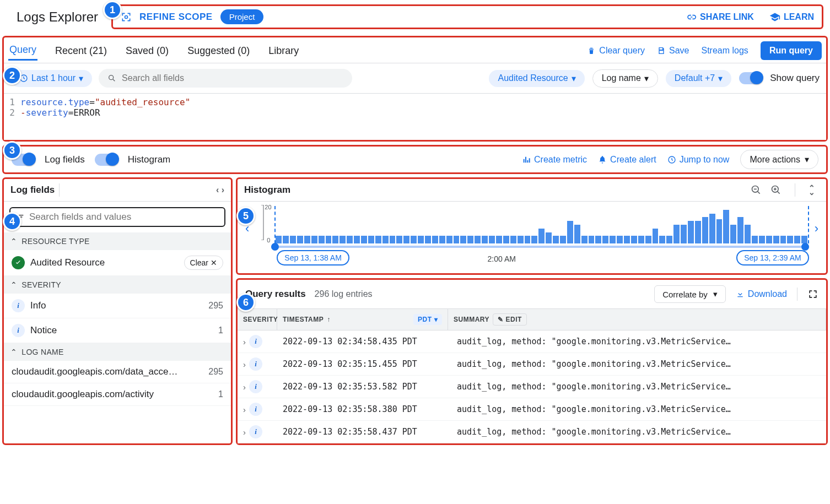 The image size is (830, 504). What do you see at coordinates (699, 160) in the screenshot?
I see `jump-to-now-button: Jump to now` at bounding box center [699, 160].